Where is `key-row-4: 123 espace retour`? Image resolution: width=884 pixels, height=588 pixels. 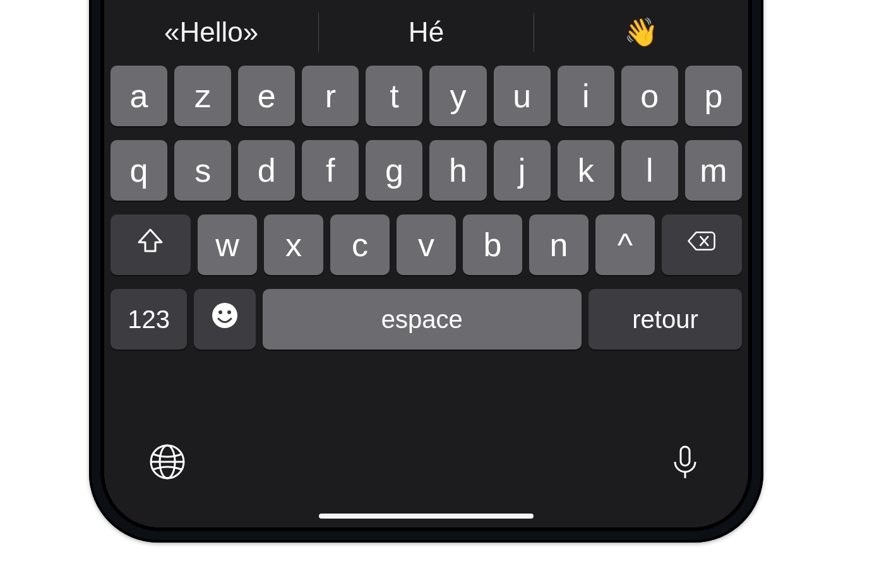
key-row-4: 123 espace retour is located at coordinates (426, 319).